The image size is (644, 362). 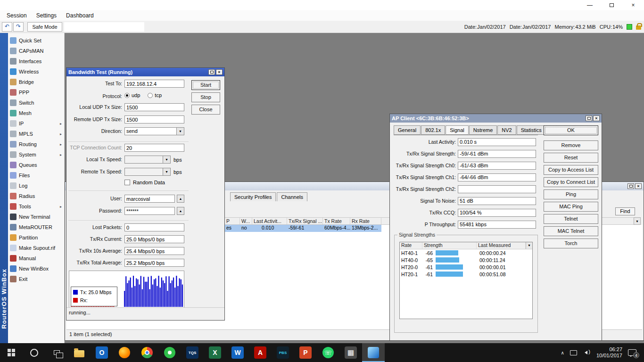 What do you see at coordinates (373, 353) in the screenshot?
I see `winbox-taskbar-button` at bounding box center [373, 353].